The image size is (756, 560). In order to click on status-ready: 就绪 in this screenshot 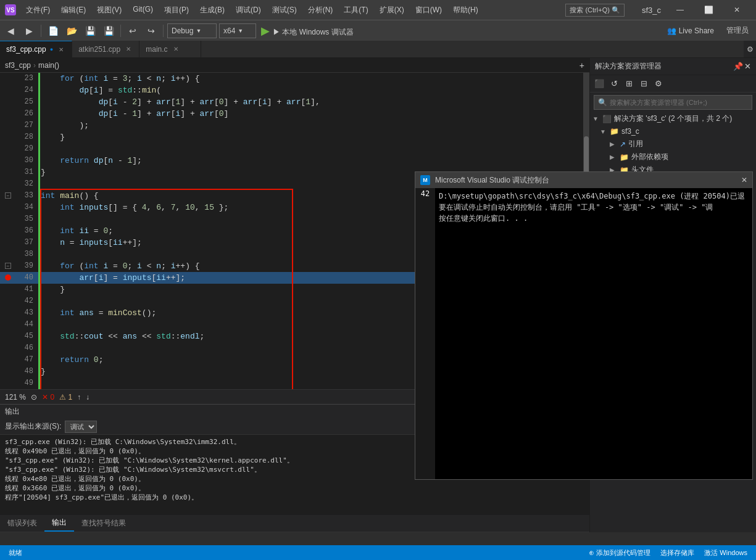, I will do `click(15, 553)`.